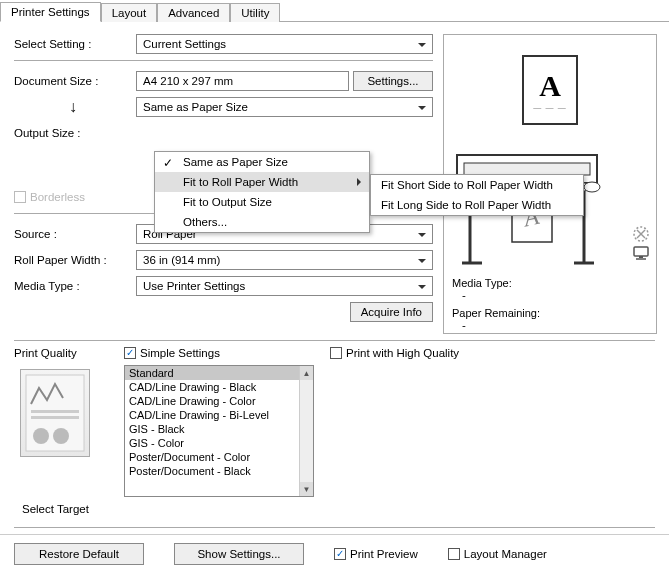 Image resolution: width=669 pixels, height=566 pixels. What do you see at coordinates (73, 44) in the screenshot?
I see `select-setting-label: Select Setting :` at bounding box center [73, 44].